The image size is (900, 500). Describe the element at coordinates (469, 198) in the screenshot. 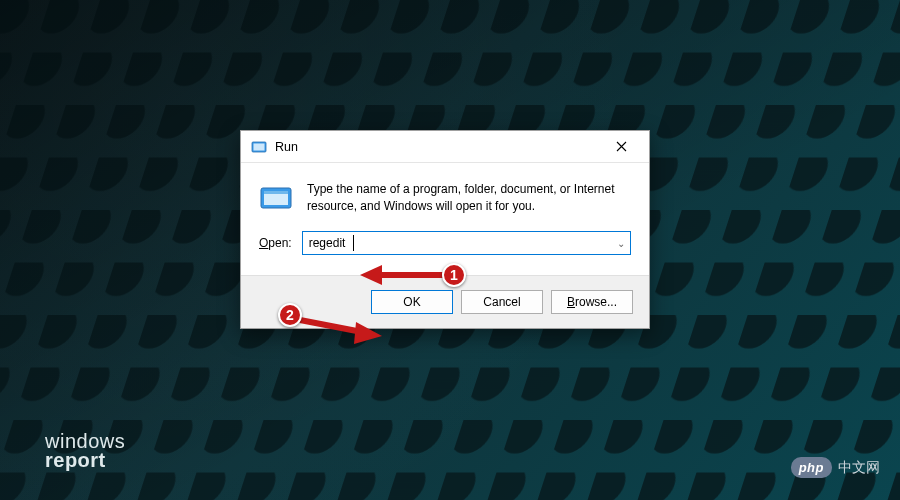

I see `dialog-description: Type the name of a program, folder, docu…` at that location.